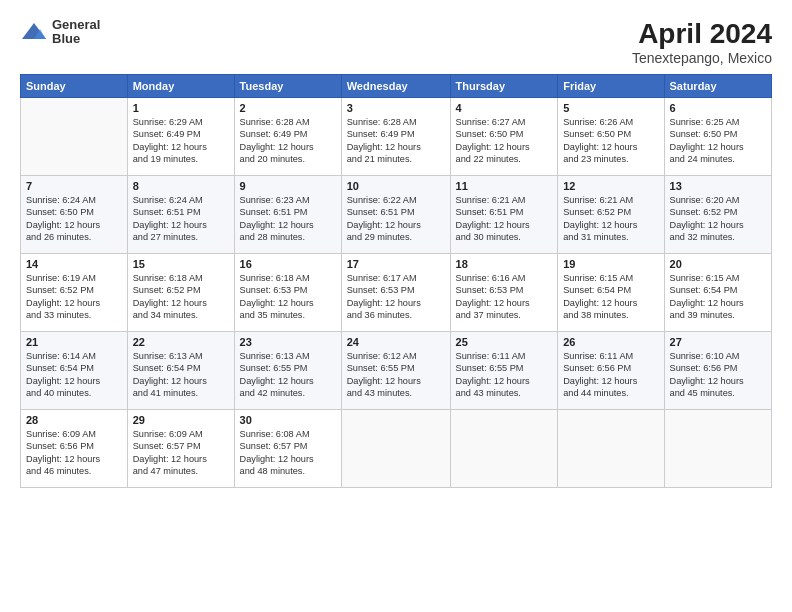 The width and height of the screenshot is (792, 612). What do you see at coordinates (702, 42) in the screenshot?
I see `title-block: April 2024 Tenextepango, Mexico` at bounding box center [702, 42].